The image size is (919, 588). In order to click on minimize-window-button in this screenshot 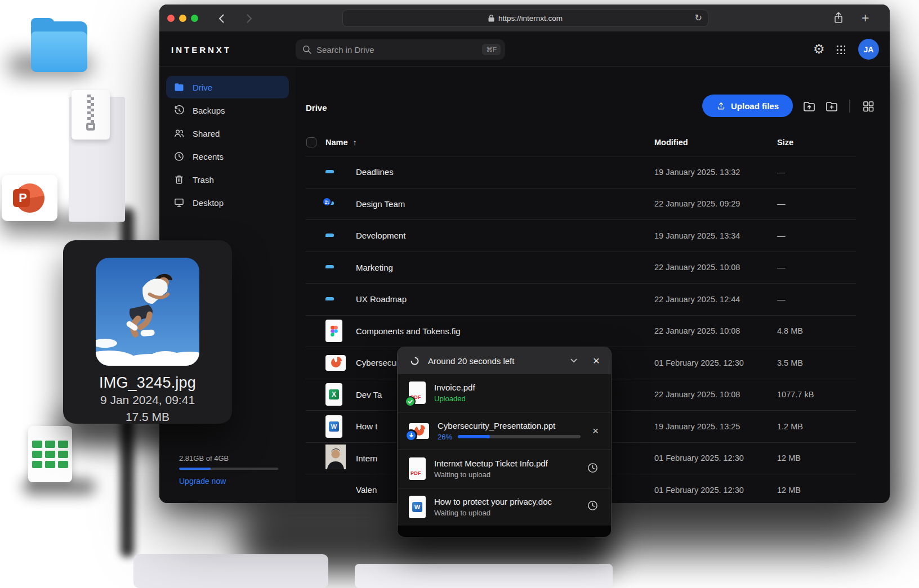, I will do `click(182, 18)`.